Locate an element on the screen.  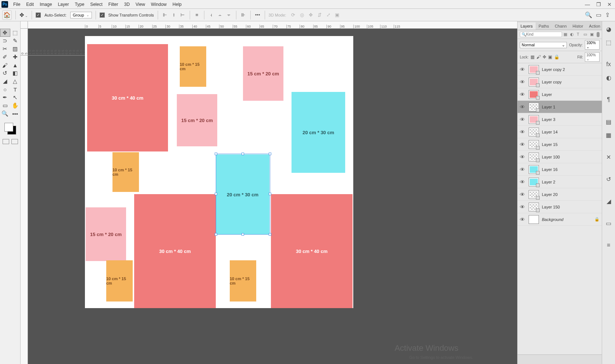
shape-tool: ▭ is located at coordinates (5, 106).